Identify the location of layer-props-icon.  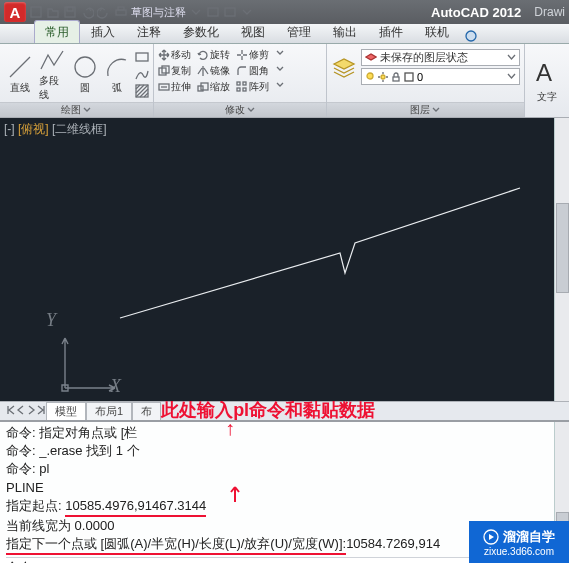
(344, 67).